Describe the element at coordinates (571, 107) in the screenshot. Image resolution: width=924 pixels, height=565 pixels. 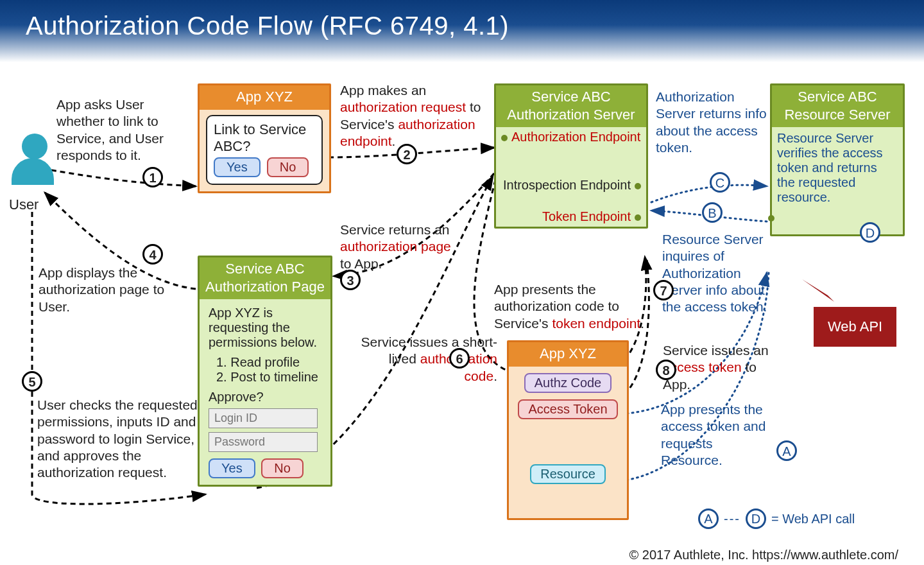
I see `authz-server-title: Service ABCAuthorization Server` at that location.